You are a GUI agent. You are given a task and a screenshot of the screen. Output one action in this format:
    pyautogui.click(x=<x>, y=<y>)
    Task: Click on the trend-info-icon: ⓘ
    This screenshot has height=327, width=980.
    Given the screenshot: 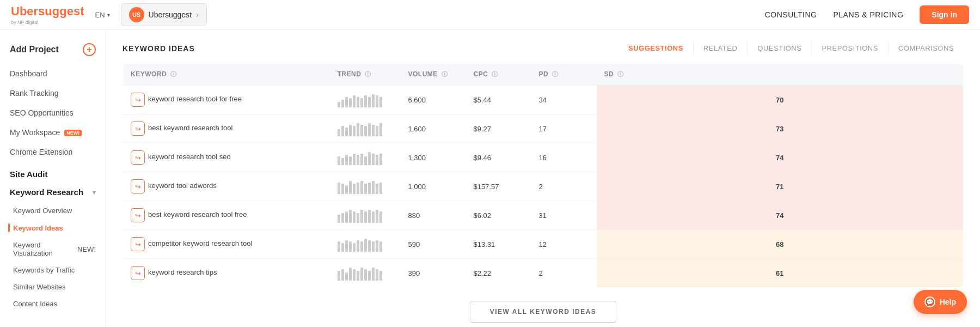 What is the action you would take?
    pyautogui.click(x=368, y=74)
    